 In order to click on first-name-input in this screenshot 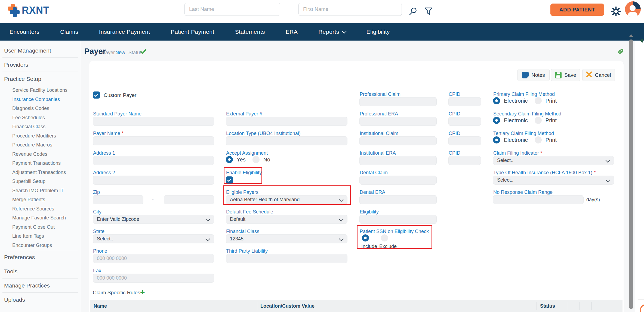, I will do `click(350, 9)`.